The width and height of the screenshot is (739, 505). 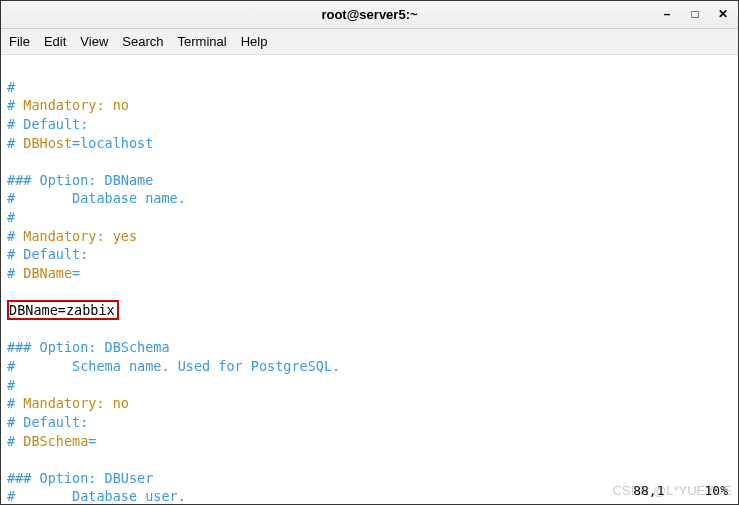 What do you see at coordinates (369, 14) in the screenshot?
I see `window-title: root@server5:~` at bounding box center [369, 14].